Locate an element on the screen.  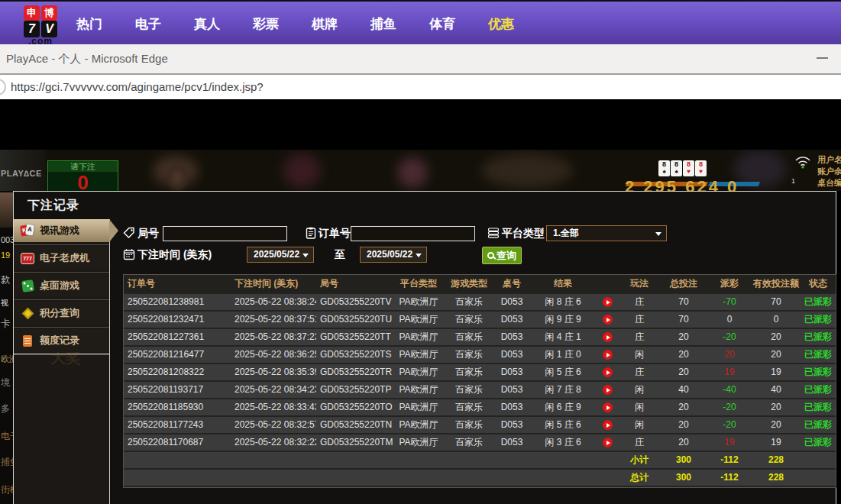
sidebar-border is located at coordinates (110, 362).